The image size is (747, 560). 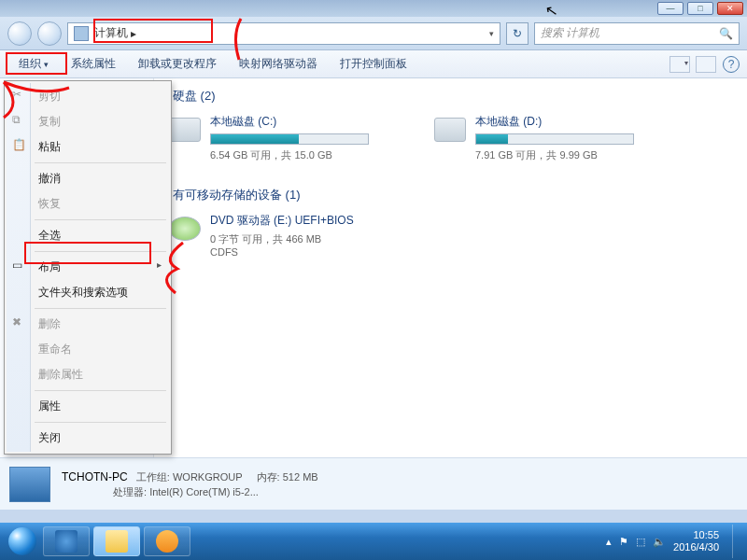 What do you see at coordinates (452, 96) in the screenshot?
I see `section-hard-disks: 硬盘 (2)` at bounding box center [452, 96].